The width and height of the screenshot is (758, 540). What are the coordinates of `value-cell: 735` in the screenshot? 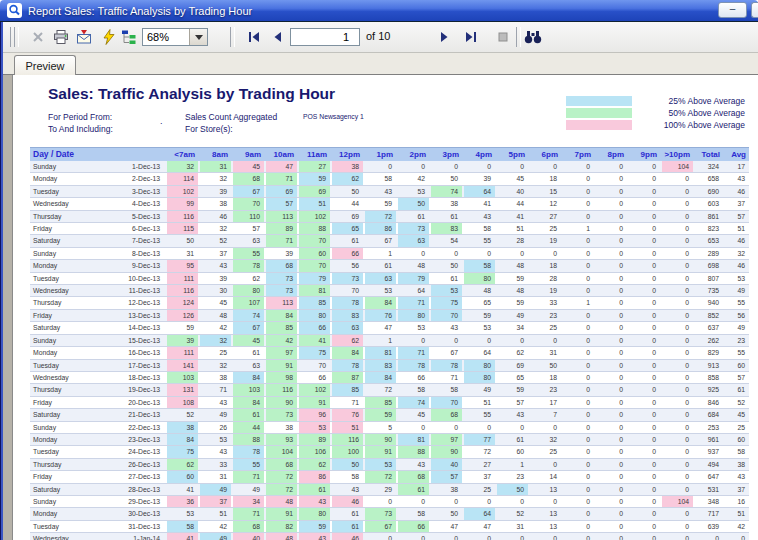 It's located at (708, 291).